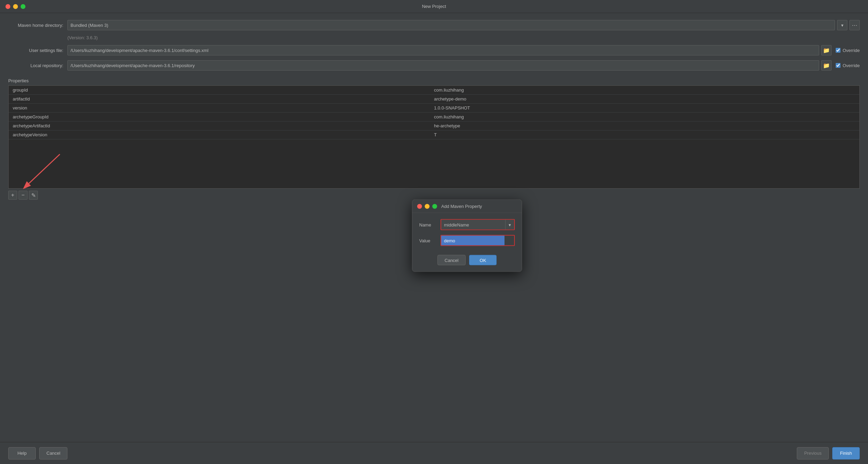  What do you see at coordinates (22, 453) in the screenshot?
I see `help-button: Help` at bounding box center [22, 453].